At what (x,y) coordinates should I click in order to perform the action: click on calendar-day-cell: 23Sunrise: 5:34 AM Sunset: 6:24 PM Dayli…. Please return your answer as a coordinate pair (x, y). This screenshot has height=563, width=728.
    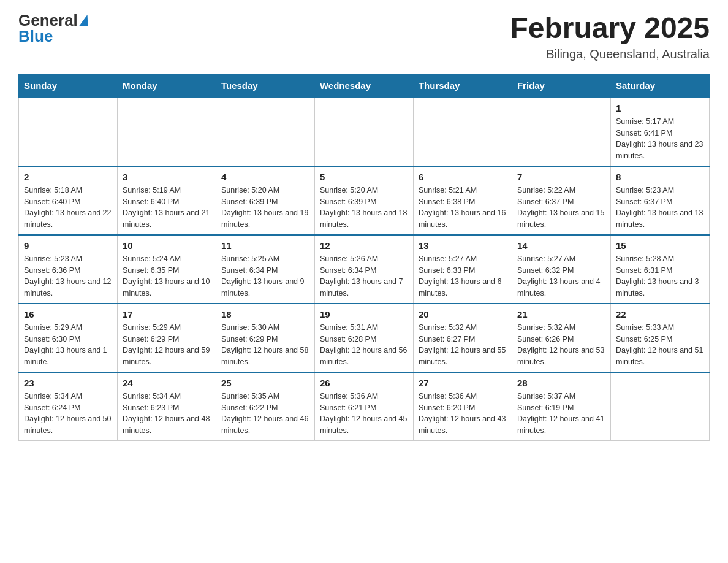
    Looking at the image, I should click on (69, 407).